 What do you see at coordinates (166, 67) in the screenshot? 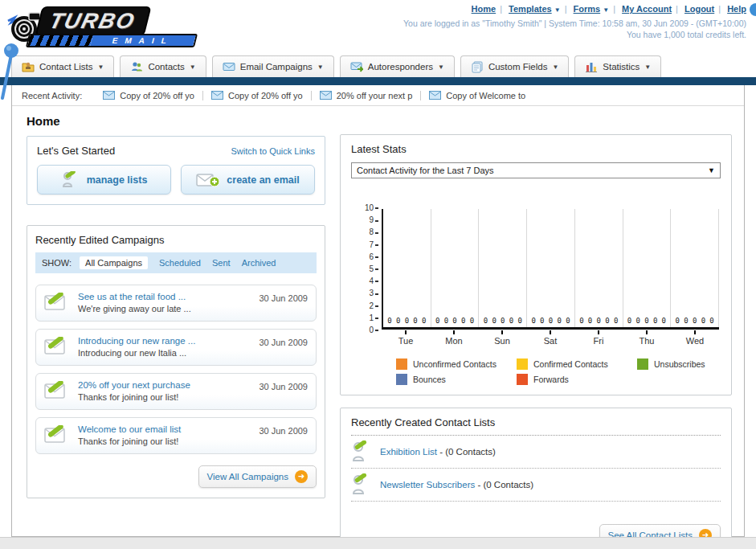
I see `tab-label: Contacts` at bounding box center [166, 67].